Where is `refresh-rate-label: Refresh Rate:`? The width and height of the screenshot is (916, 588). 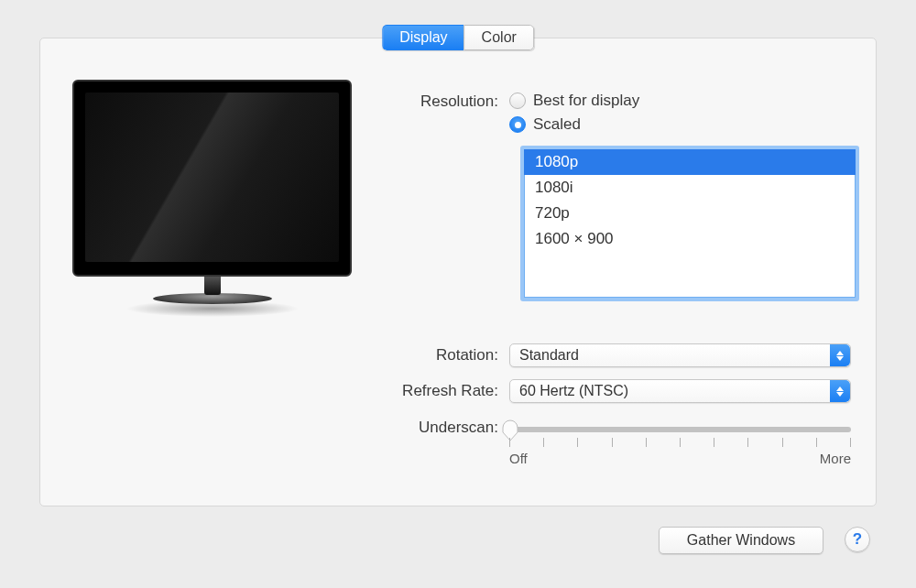
refresh-rate-label: Refresh Rate: is located at coordinates (441, 391).